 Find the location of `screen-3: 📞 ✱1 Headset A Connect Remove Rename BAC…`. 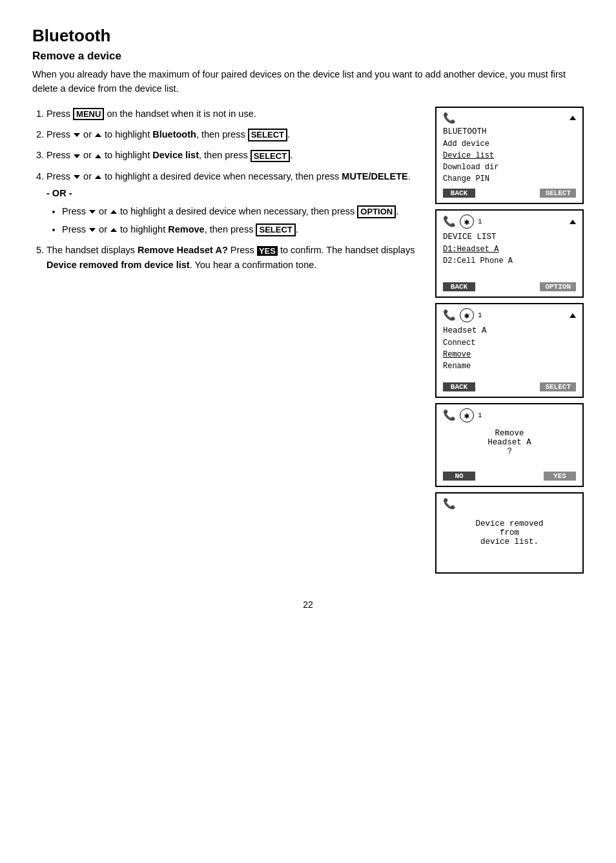

screen-3: 📞 ✱1 Headset A Connect Remove Rename BAC… is located at coordinates (509, 350).